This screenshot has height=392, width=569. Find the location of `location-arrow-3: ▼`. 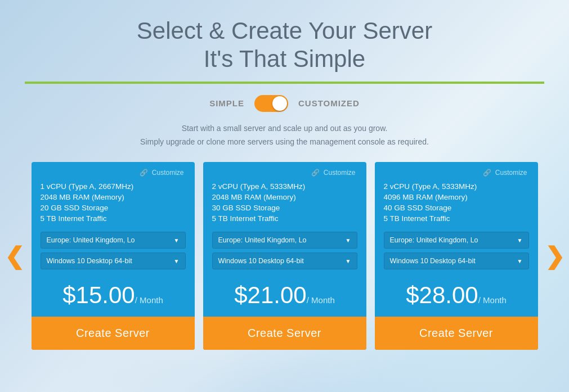

location-arrow-3: ▼ is located at coordinates (520, 241).